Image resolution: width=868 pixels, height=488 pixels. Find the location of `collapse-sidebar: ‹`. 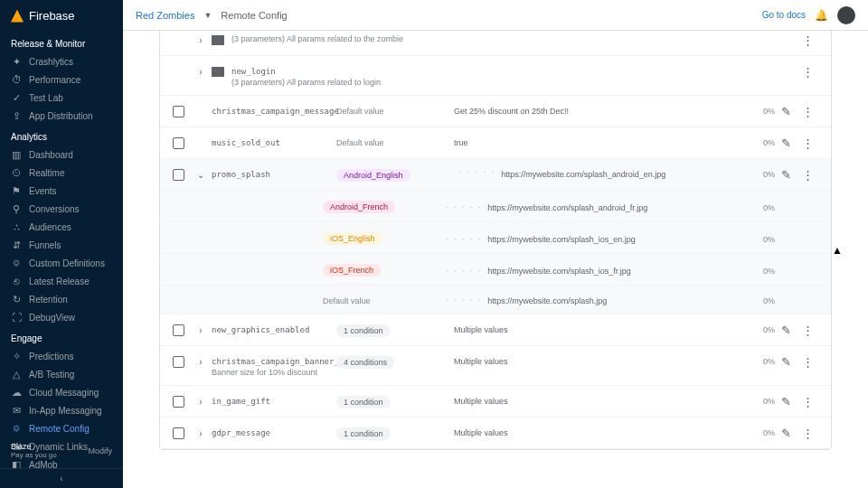

collapse-sidebar: ‹ is located at coordinates (61, 478).